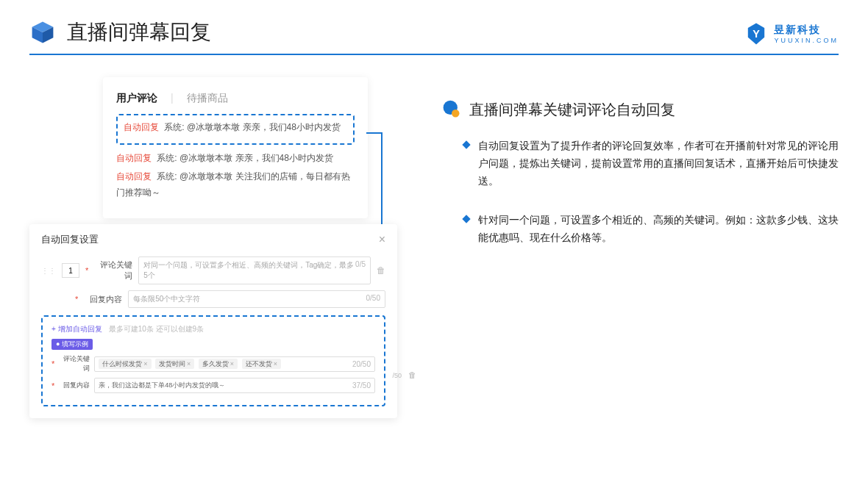 This screenshot has width=868, height=488. I want to click on placeholder-text: 每条限50个中文字符, so click(166, 299).